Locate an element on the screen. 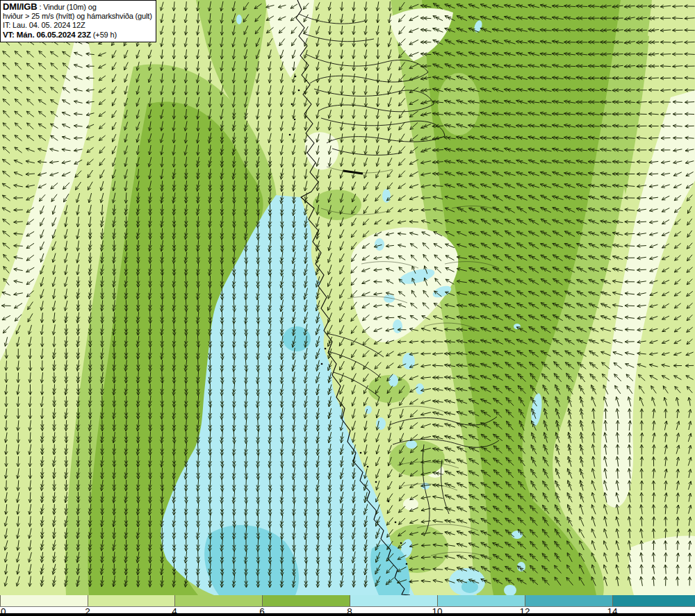 The image size is (695, 616). legend-line-3: IT: Lau. 04. 05. 2024 12Z is located at coordinates (78, 25).